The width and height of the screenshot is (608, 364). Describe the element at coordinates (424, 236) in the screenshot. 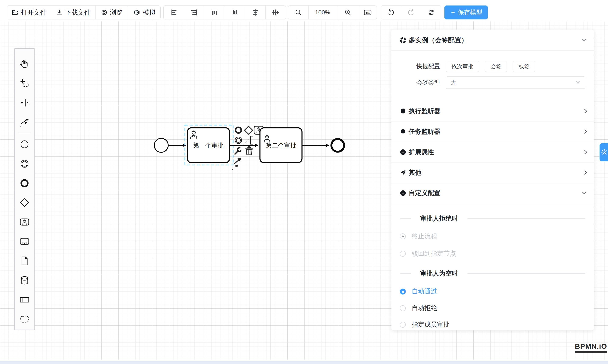

I see `radio-label: 终止流程` at that location.